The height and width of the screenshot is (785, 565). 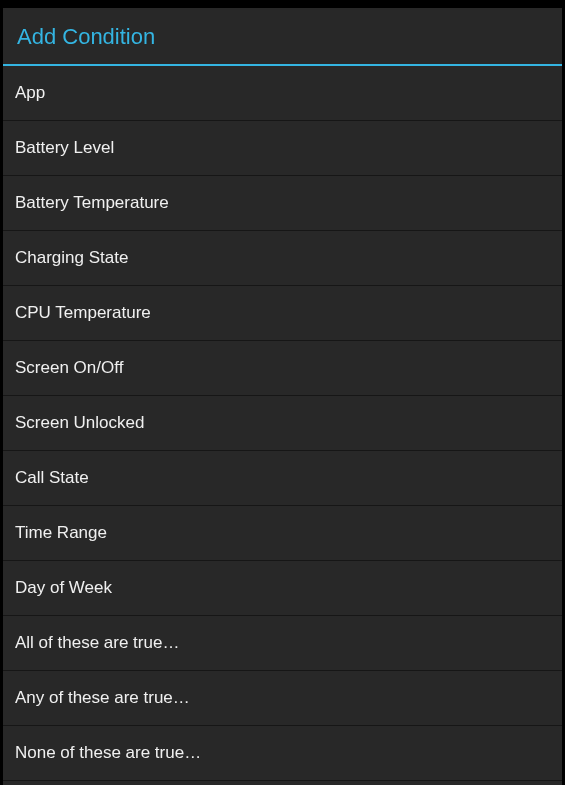 What do you see at coordinates (282, 314) in the screenshot?
I see `condition-item-cpu-temperature: CPU Temperature` at bounding box center [282, 314].